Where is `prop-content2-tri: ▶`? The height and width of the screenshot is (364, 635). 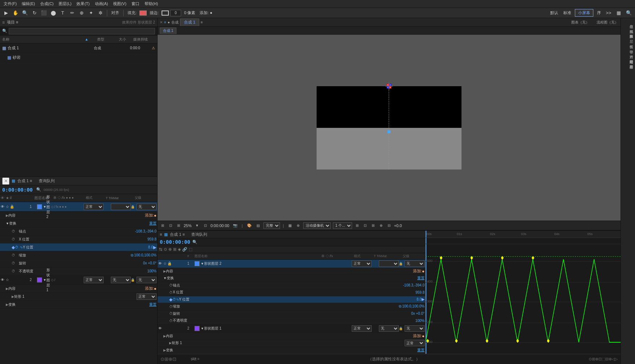 prop-content2-tri: ▶ is located at coordinates (7, 289).